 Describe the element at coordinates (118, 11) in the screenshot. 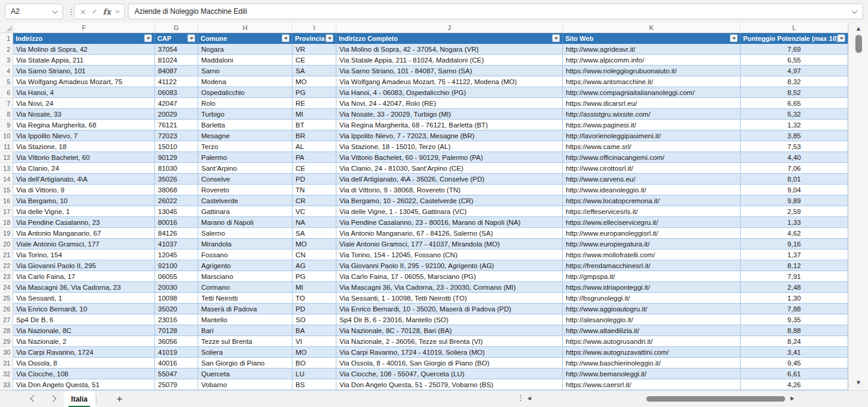

I see `chevron-down-icon` at that location.